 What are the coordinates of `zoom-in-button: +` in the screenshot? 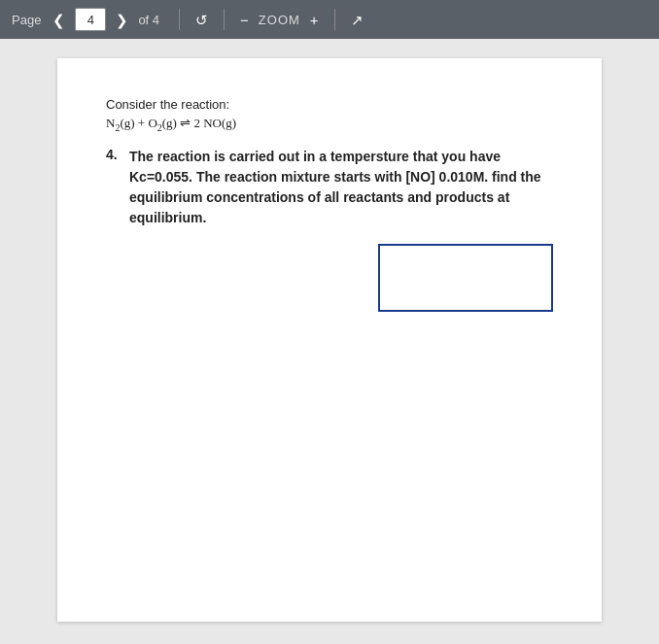 It's located at (315, 19).